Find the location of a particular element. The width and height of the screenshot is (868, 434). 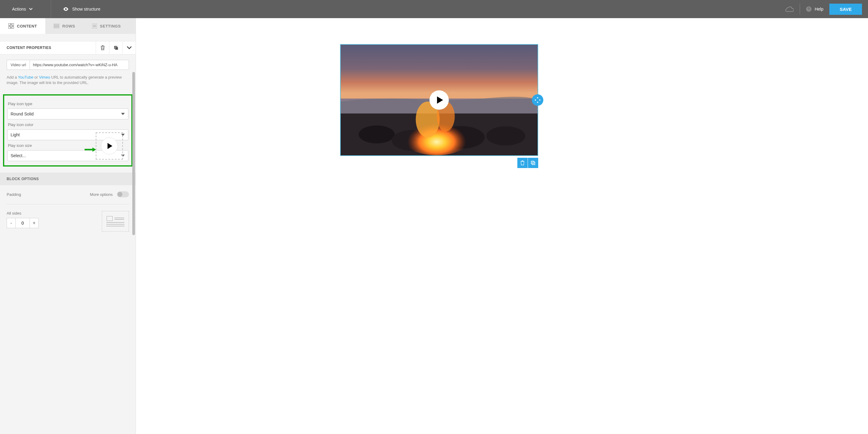

sidebar: CONTENT ROWS SETTINGS CONTENT PROPERTIES is located at coordinates (68, 226).